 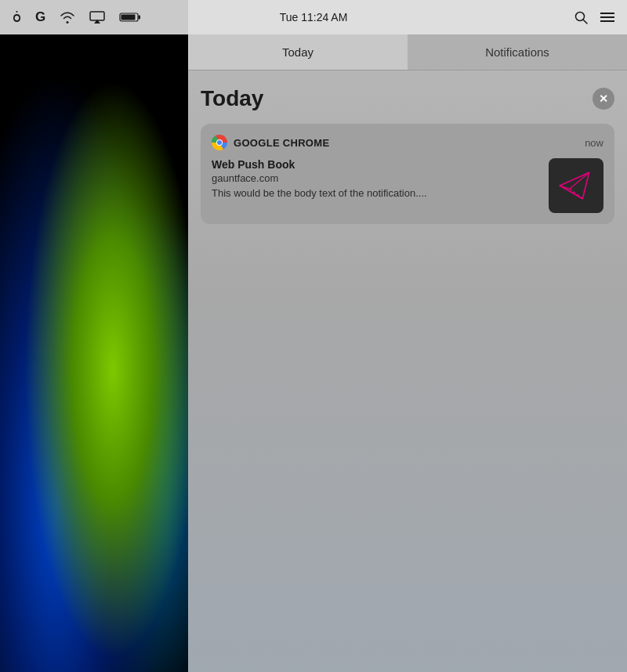 I want to click on fork-icon: ȯ, so click(x=17, y=17).